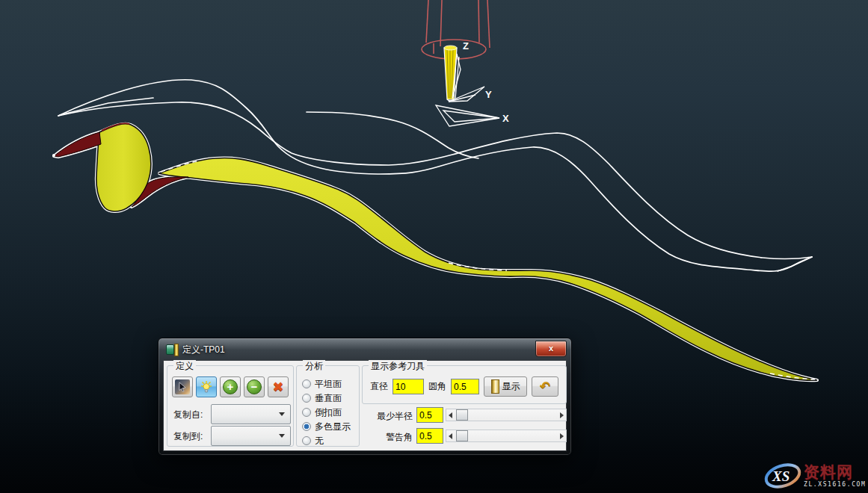  What do you see at coordinates (463, 415) in the screenshot?
I see `min-radius-row: 最少半径` at bounding box center [463, 415].